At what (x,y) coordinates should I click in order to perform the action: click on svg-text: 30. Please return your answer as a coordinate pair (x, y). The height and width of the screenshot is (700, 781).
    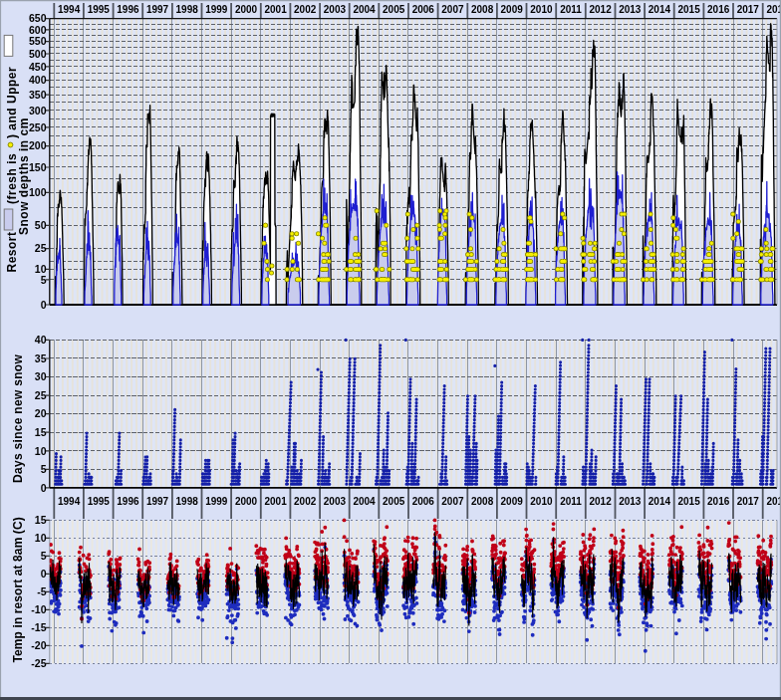
    Looking at the image, I should click on (41, 376).